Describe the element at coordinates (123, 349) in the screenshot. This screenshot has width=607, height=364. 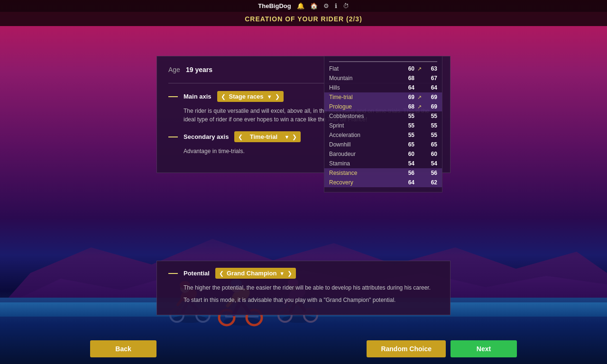
I see `back-button: Back` at that location.